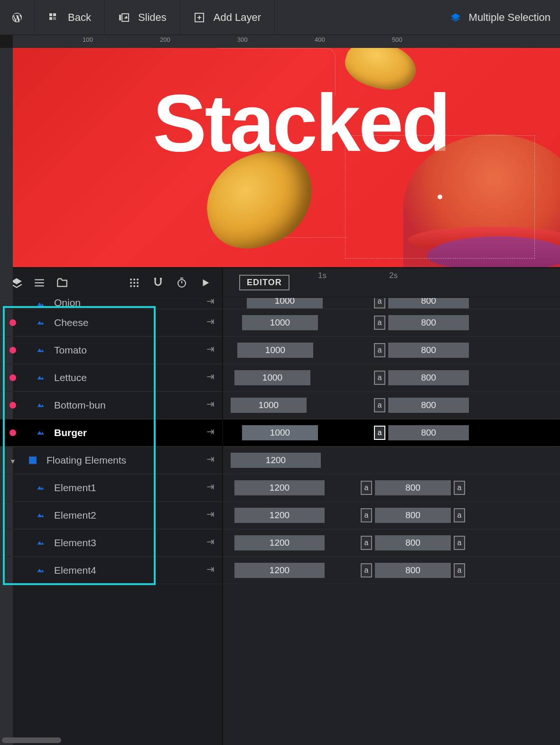  Describe the element at coordinates (500, 18) in the screenshot. I see `multiple-selection-button: Multiple Selection` at that location.